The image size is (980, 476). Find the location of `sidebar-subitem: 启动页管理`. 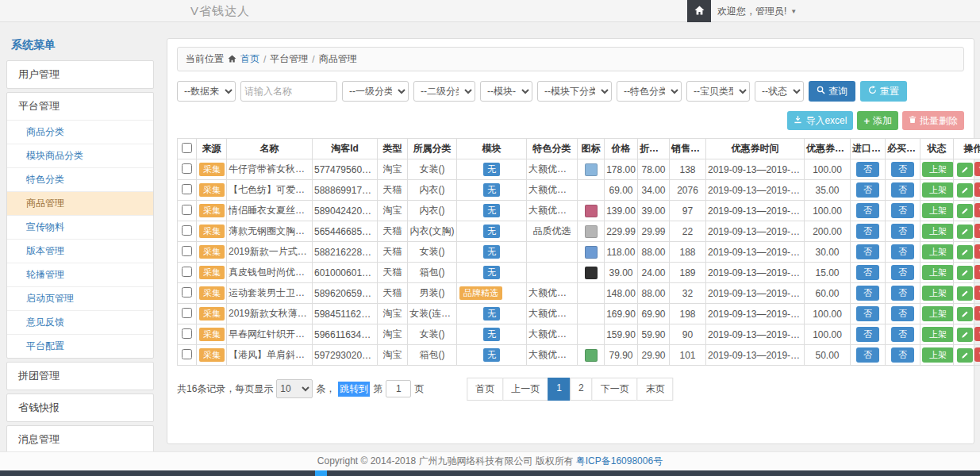

sidebar-subitem: 启动页管理 is located at coordinates (80, 298).